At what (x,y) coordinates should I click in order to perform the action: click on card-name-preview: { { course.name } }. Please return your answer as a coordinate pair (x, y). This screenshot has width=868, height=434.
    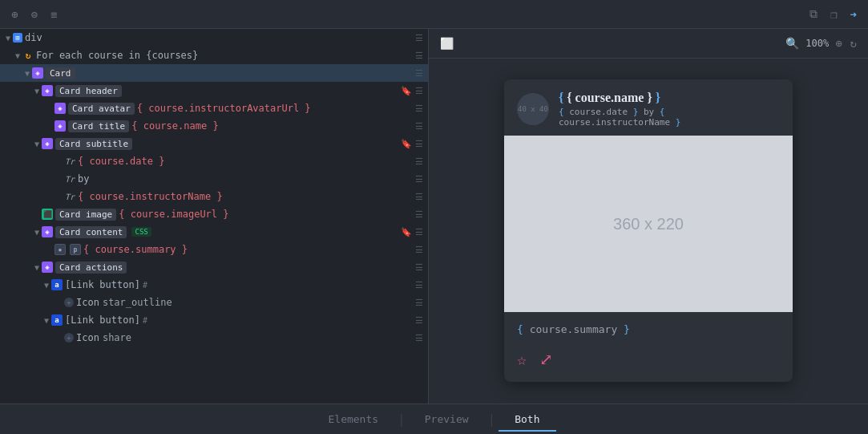
    Looking at the image, I should click on (669, 98).